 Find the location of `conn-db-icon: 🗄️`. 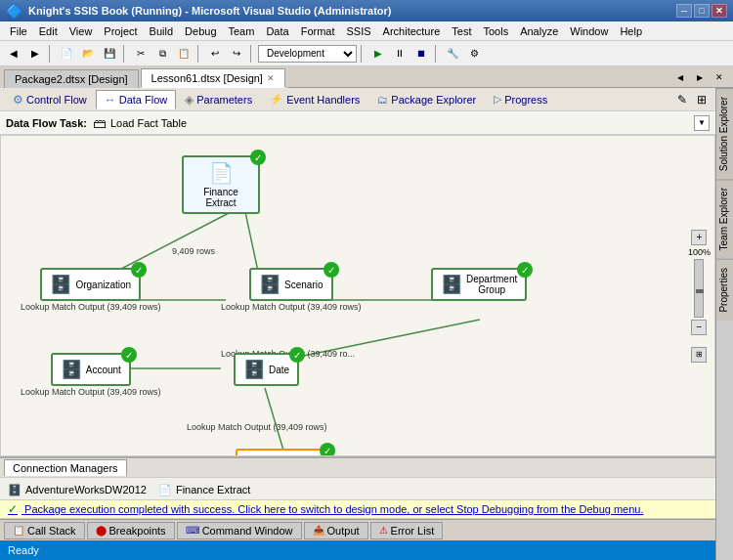

conn-db-icon: 🗄️ is located at coordinates (15, 491).